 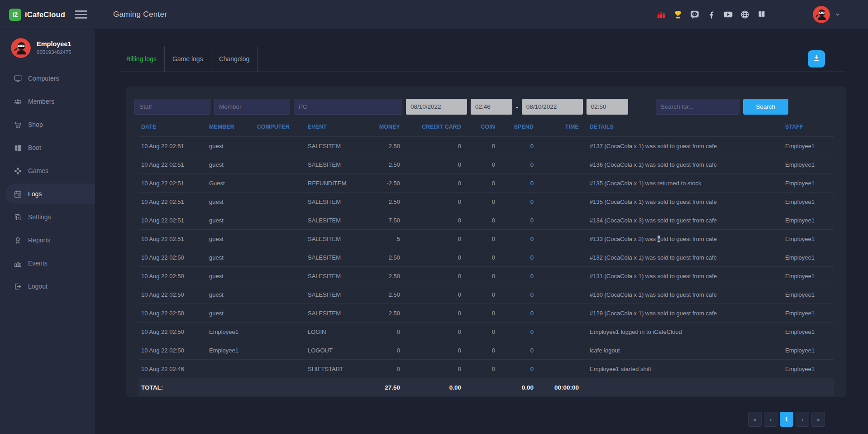 What do you see at coordinates (486, 239) in the screenshot?
I see `table-row: 10 Aug 22 02:51guestSALESITEM5000#133 (C…` at bounding box center [486, 239].